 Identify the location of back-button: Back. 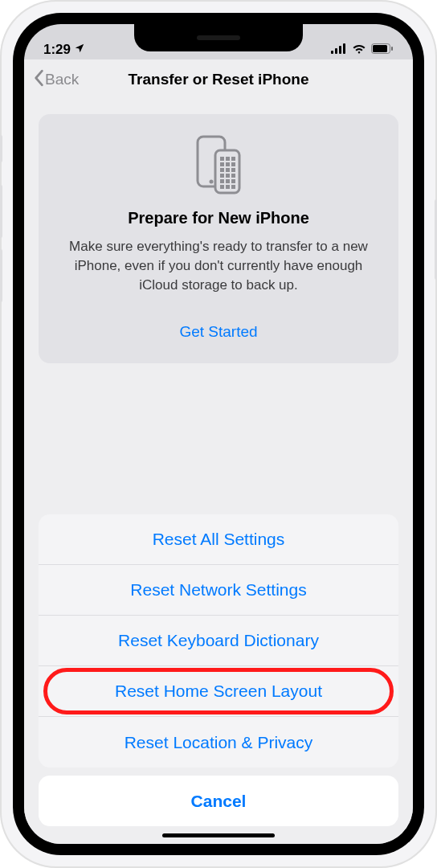
(51, 80).